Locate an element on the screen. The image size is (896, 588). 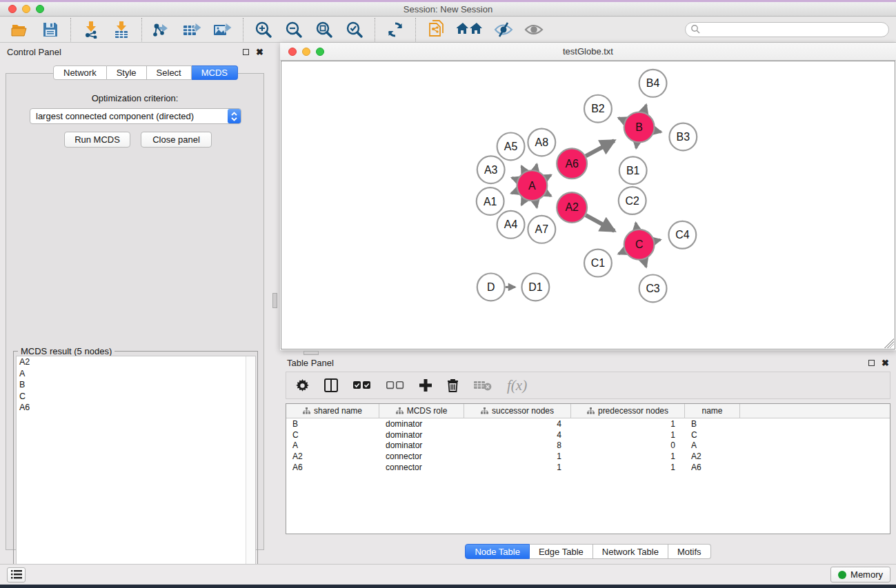
memory-button: Memory is located at coordinates (861, 575).